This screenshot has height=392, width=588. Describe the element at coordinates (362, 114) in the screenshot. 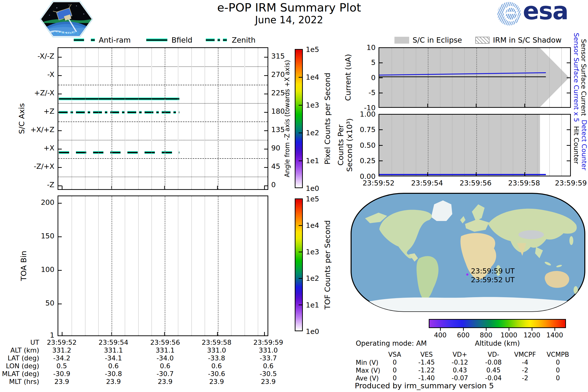

I see `counts-ytick-0: 1.00` at that location.